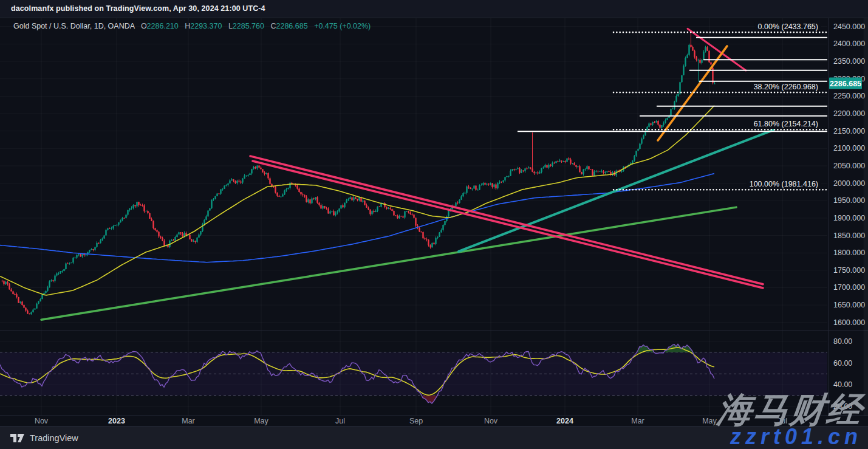 This screenshot has width=868, height=449. What do you see at coordinates (248, 26) in the screenshot?
I see `low-value: 2285.760` at bounding box center [248, 26].